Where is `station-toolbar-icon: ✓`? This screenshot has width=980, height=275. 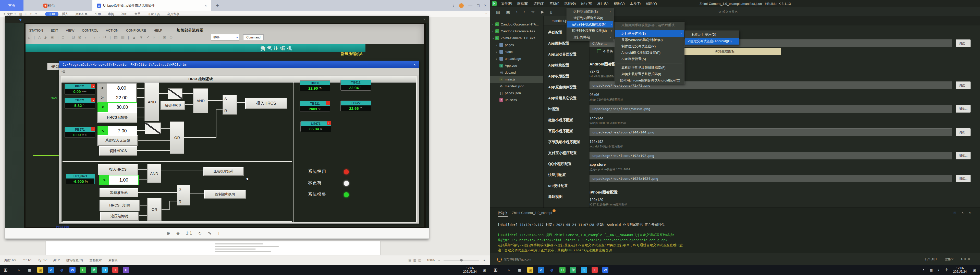 station-toolbar-icon: ✓ is located at coordinates (148, 37).